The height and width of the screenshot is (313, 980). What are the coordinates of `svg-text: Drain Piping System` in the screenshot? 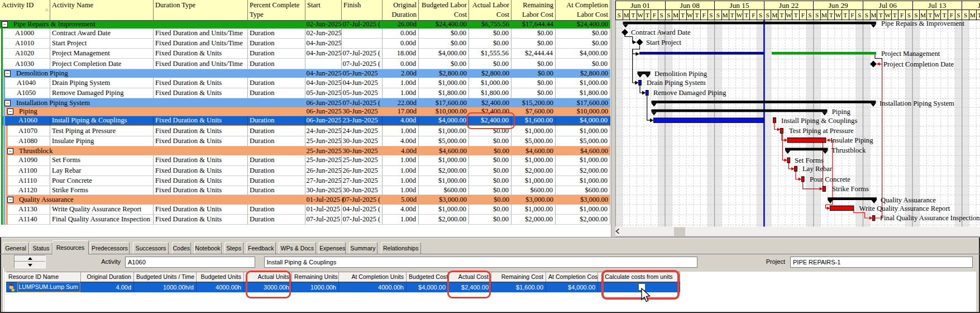 It's located at (676, 83).